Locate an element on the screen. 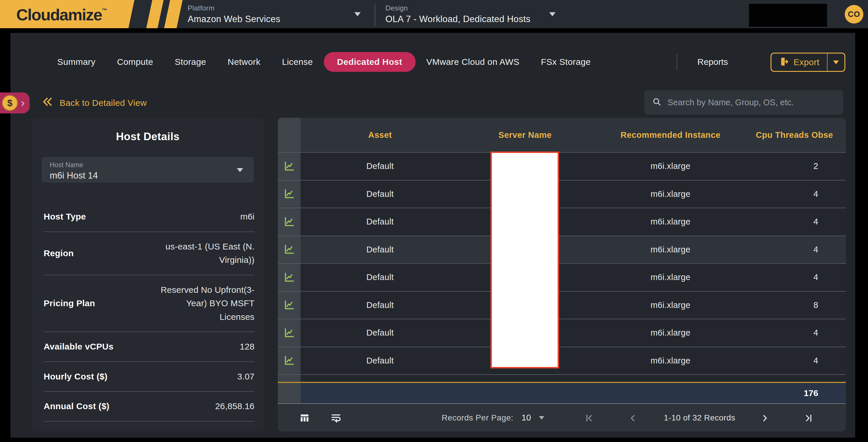  export-main: Export is located at coordinates (799, 62).